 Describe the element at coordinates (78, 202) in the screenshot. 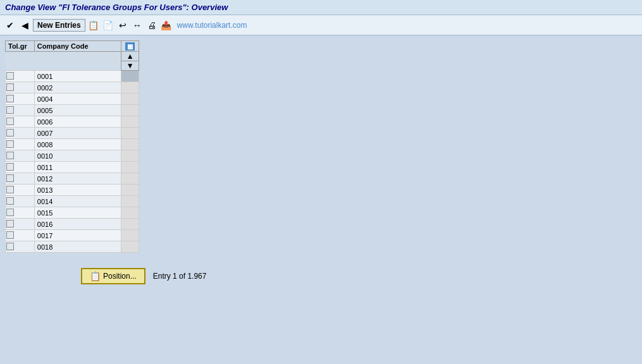

I see `cell-compcode: 0014` at that location.